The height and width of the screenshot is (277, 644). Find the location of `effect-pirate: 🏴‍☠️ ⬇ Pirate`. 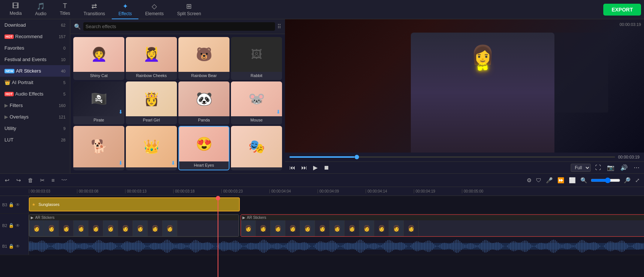

effect-pirate: 🏴‍☠️ ⬇ Pirate is located at coordinates (99, 103).